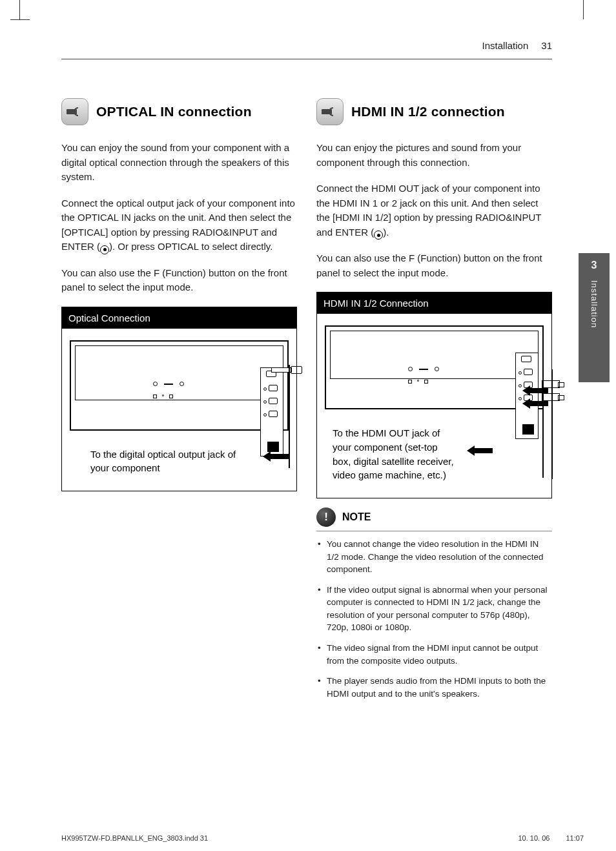 The width and height of the screenshot is (616, 851). What do you see at coordinates (594, 318) in the screenshot?
I see `chapter-tab: 3 Installation` at bounding box center [594, 318].